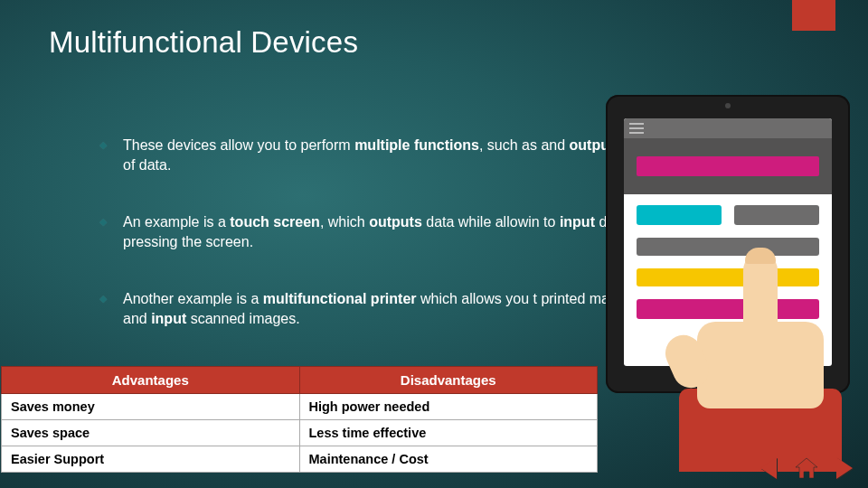  I want to click on bullet-text: An example is a, so click(176, 222).